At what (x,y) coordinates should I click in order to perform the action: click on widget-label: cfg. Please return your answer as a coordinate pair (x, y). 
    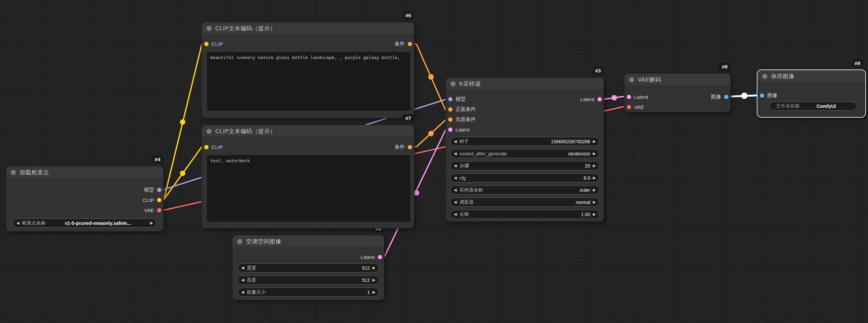
    Looking at the image, I should click on (462, 178).